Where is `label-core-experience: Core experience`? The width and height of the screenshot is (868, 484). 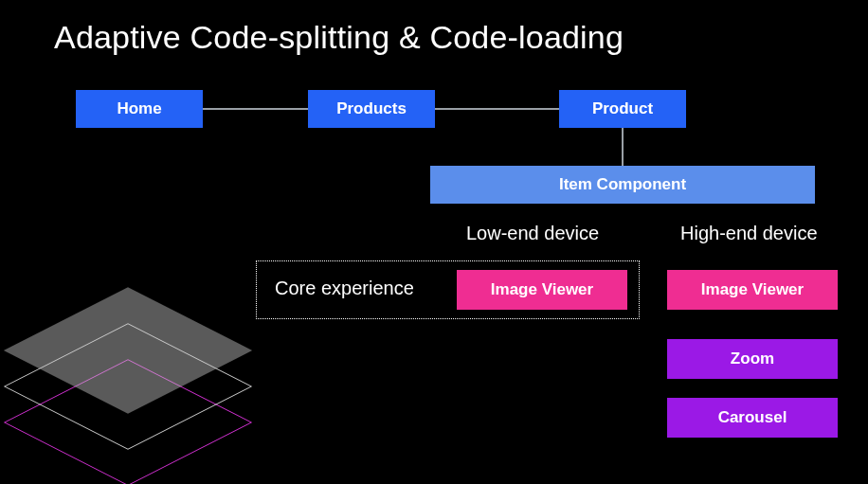
label-core-experience: Core experience is located at coordinates (345, 288).